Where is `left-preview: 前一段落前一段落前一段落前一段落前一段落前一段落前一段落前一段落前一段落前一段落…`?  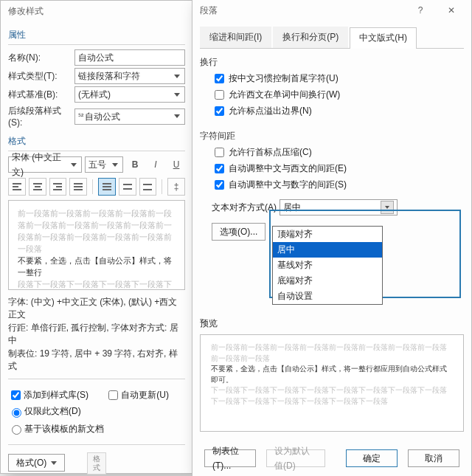 left-preview: 前一段落前一段落前一段落前一段落前一段落前一段落前一段落前一段落前一段落前一段落… is located at coordinates (97, 245).